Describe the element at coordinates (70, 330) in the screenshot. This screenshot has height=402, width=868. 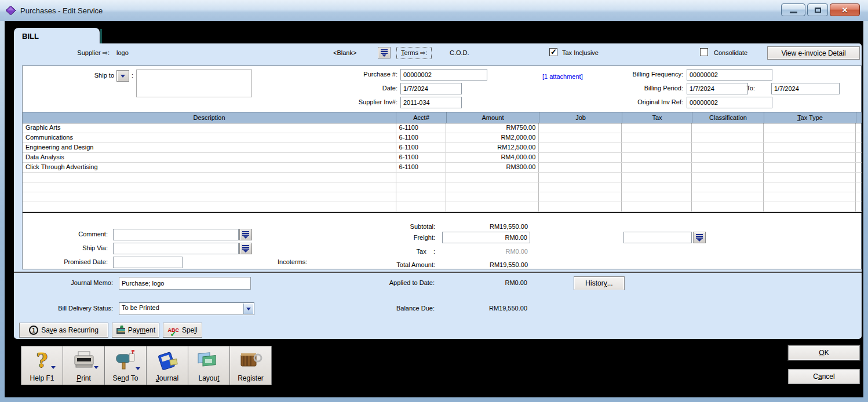
I see `save-as-recurring-label: Save as Recurring` at that location.